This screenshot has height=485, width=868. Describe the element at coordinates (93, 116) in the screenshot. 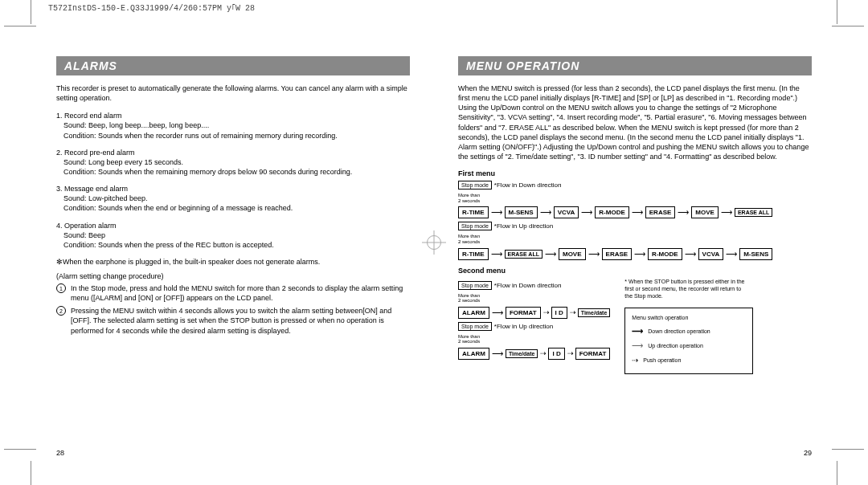

I see `alarm-title: Record end alarm` at that location.